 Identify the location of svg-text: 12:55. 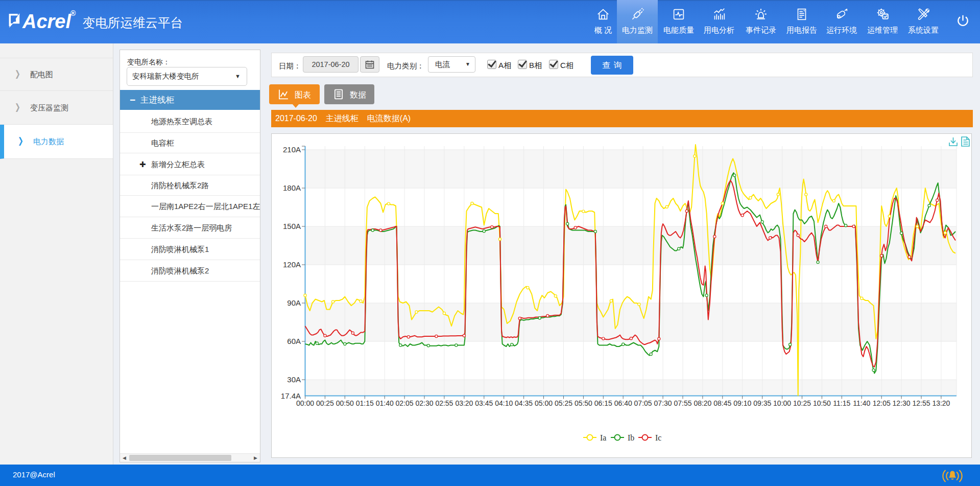
(921, 403).